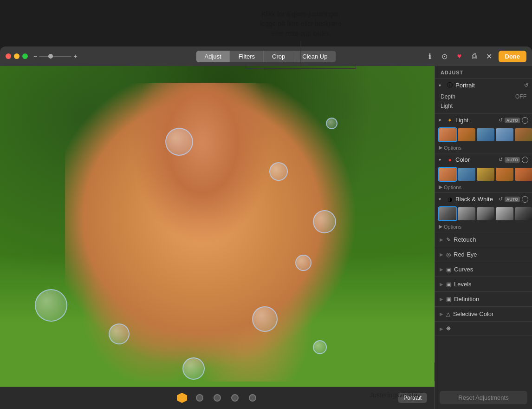  Describe the element at coordinates (484, 148) in the screenshot. I see `light-options-row: ▶ Options` at that location.